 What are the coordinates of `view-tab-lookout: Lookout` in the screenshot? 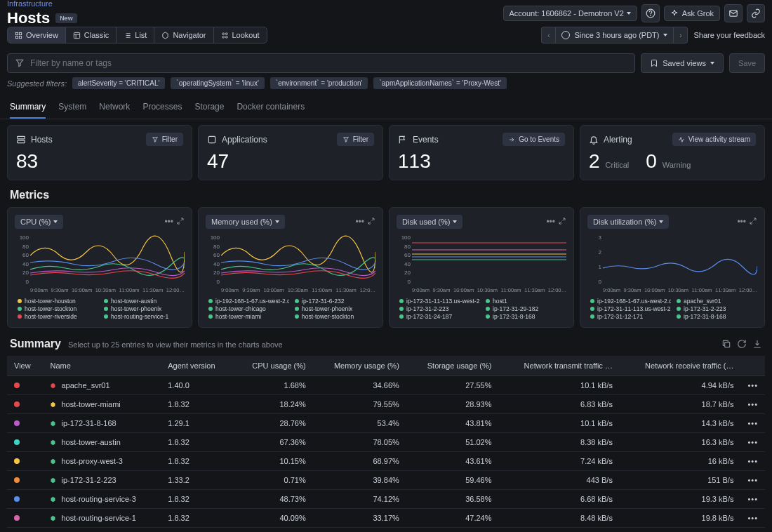 It's located at (240, 35).